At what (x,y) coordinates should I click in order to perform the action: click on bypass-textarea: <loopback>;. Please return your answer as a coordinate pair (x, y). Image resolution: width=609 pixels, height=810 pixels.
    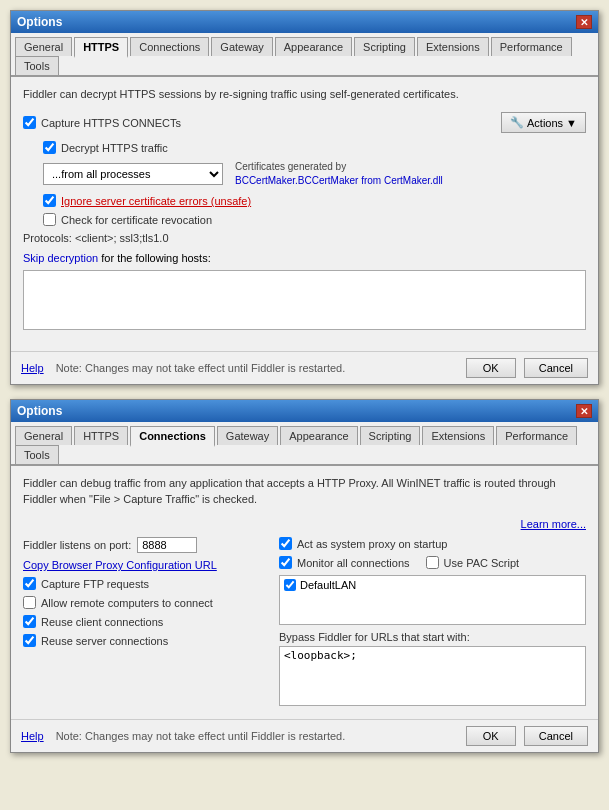
    Looking at the image, I should click on (432, 676).